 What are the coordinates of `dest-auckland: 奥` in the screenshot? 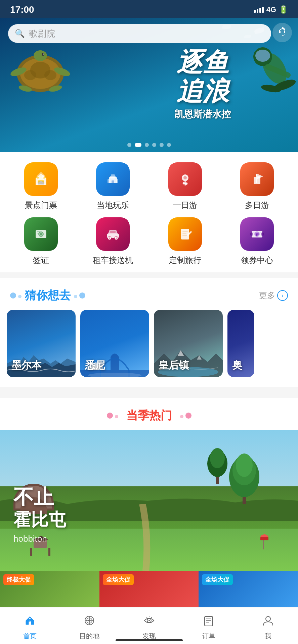 It's located at (241, 343).